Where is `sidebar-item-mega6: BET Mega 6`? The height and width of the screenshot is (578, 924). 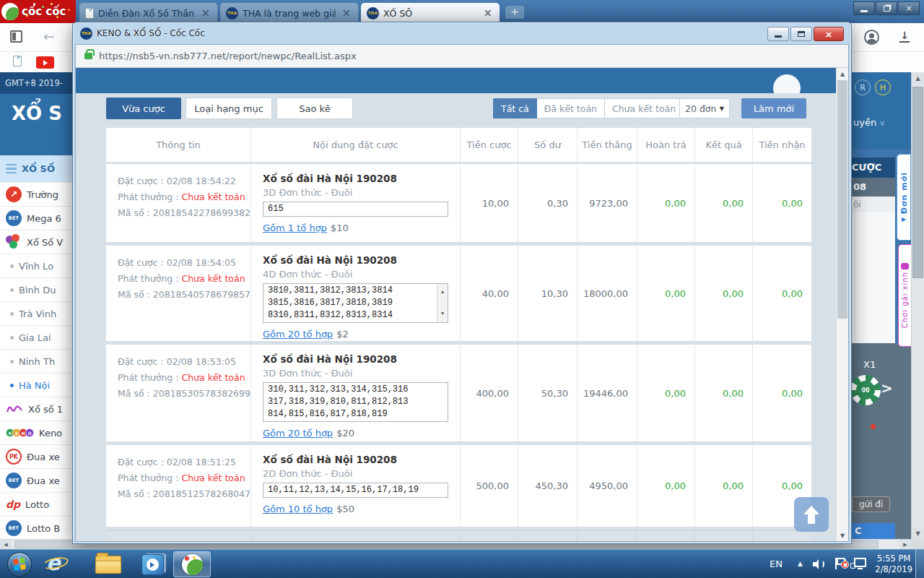
sidebar-item-mega6: BET Mega 6 is located at coordinates (36, 218).